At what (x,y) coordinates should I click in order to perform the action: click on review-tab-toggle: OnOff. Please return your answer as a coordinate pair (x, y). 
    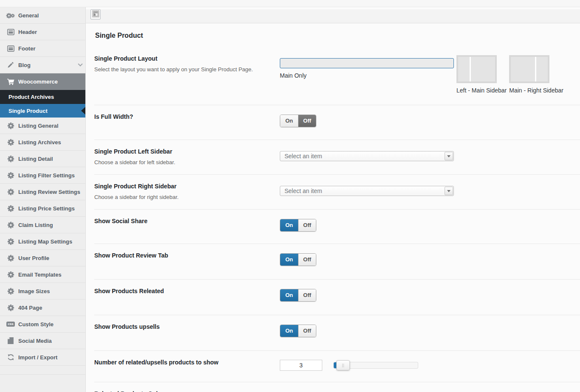
    Looking at the image, I should click on (298, 260).